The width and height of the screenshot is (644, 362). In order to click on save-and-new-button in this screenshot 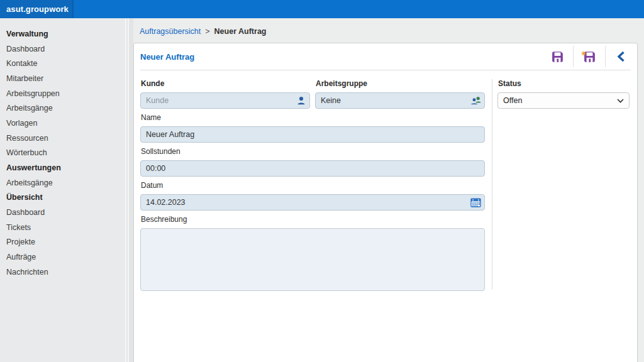, I will do `click(589, 57)`.